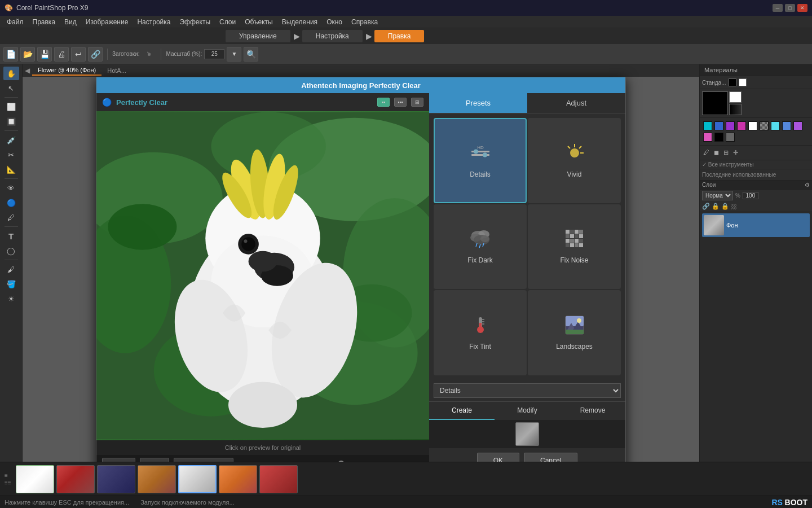 The width and height of the screenshot is (812, 508). I want to click on swatch-blue, so click(719, 126).